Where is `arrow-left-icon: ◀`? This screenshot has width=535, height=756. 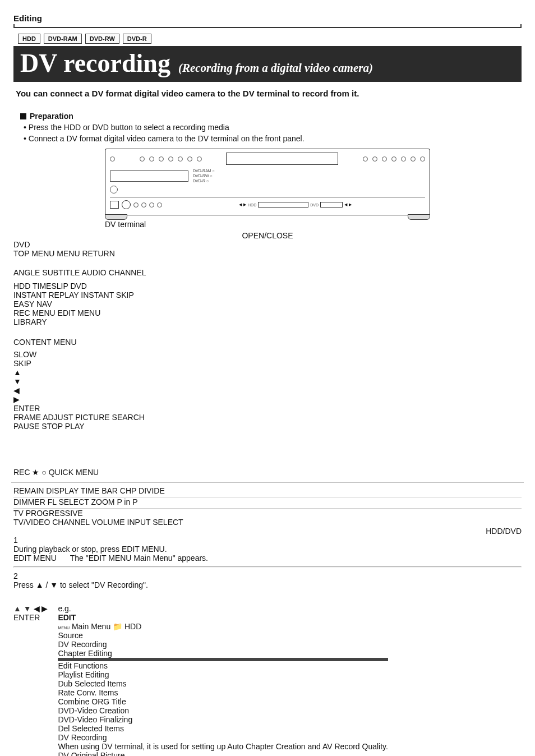
arrow-left-icon: ◀ is located at coordinates (37, 609).